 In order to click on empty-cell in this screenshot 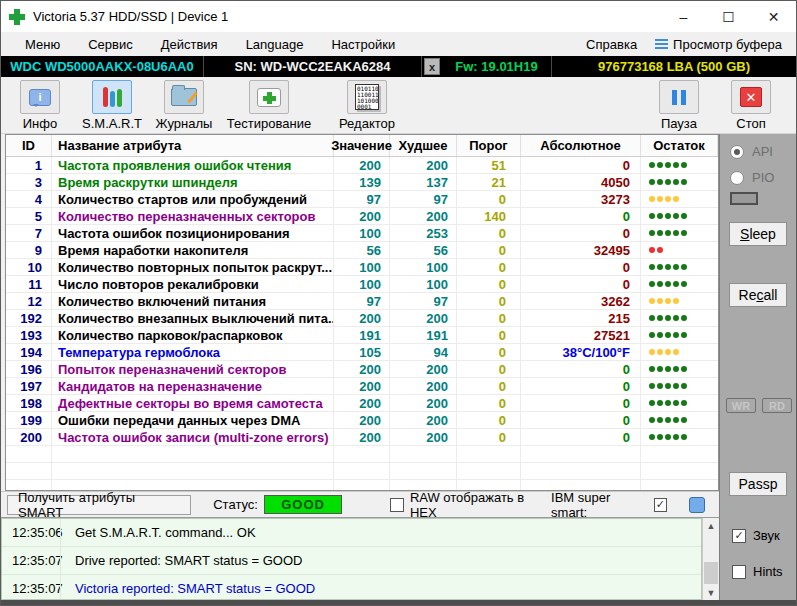, I will do `click(424, 472)`.